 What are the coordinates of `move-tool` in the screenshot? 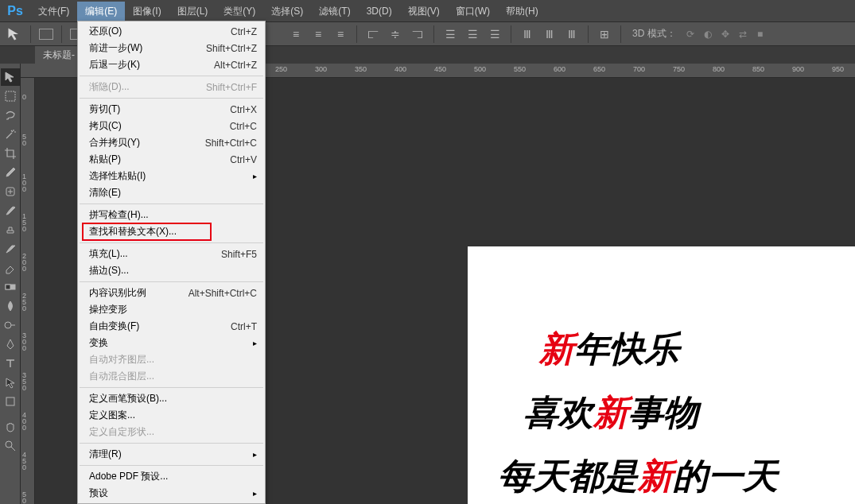 It's located at (10, 77).